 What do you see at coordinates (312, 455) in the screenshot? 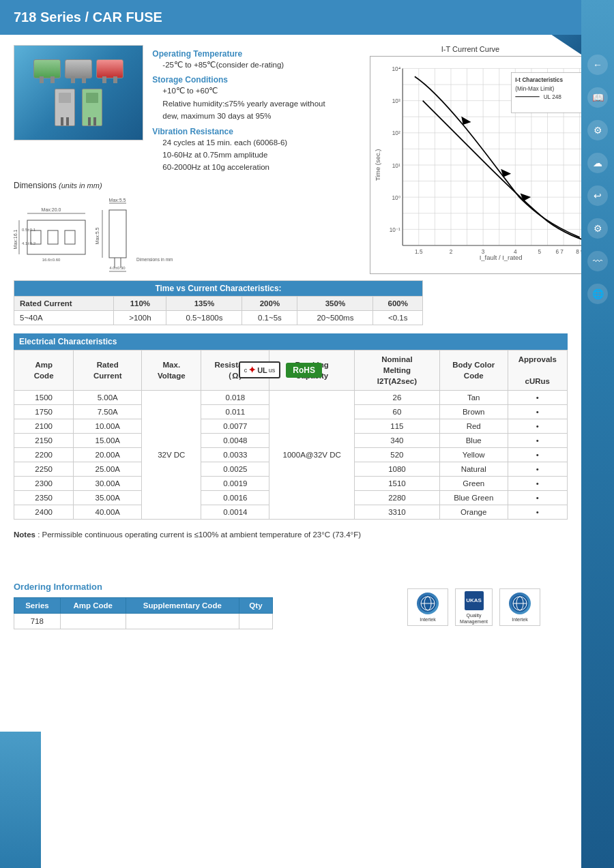
I see `elec-breaking-capacity: 1000A@32V DC` at bounding box center [312, 455].